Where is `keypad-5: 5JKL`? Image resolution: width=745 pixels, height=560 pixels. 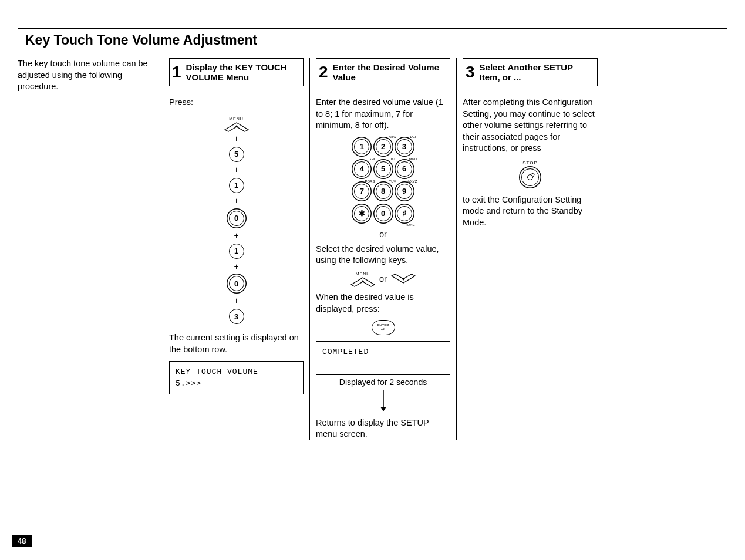
keypad-5: 5JKL is located at coordinates (383, 169).